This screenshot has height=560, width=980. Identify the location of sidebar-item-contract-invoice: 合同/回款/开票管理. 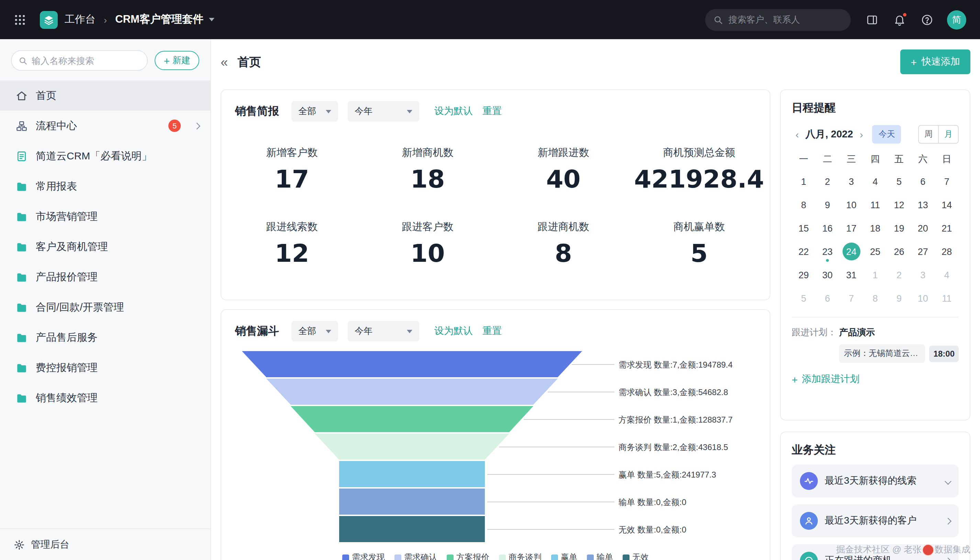
(105, 307).